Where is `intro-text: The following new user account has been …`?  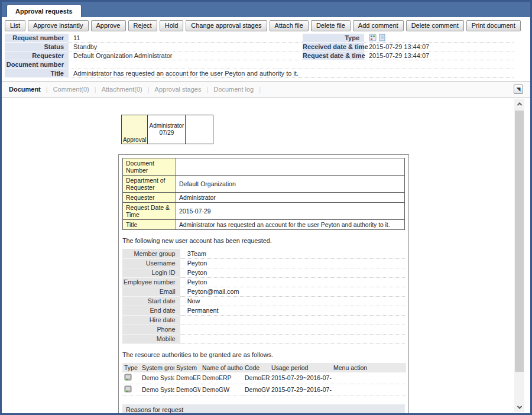 intro-text: The following new user account has been … is located at coordinates (264, 241).